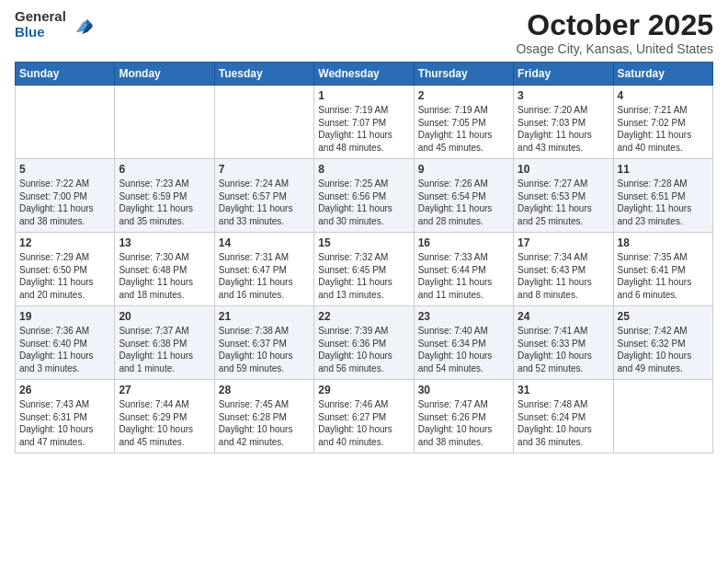 This screenshot has width=728, height=563. What do you see at coordinates (64, 169) in the screenshot?
I see `day-number: 5` at bounding box center [64, 169].